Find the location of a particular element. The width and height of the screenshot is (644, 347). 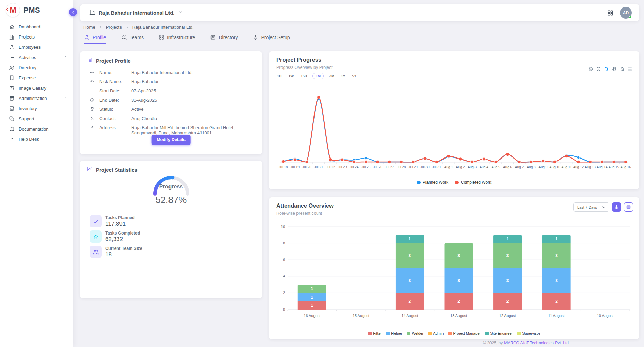

bar-chart-icon-button is located at coordinates (617, 207).